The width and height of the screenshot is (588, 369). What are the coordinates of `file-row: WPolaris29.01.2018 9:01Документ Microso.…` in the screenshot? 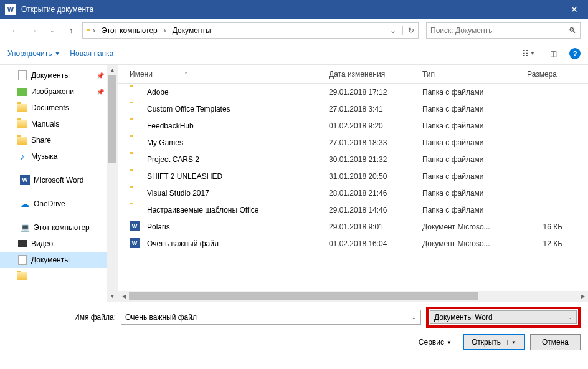 It's located at (353, 227).